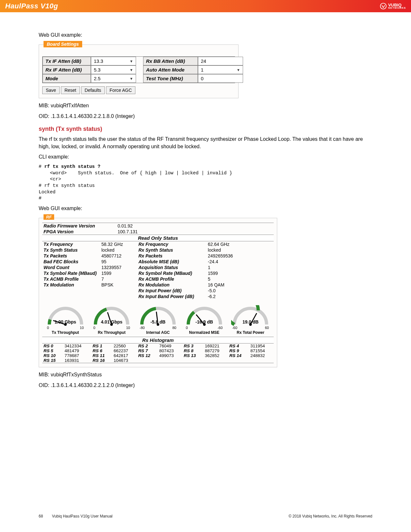 The image size is (411, 532). Describe the element at coordinates (158, 320) in the screenshot. I see `gauge-row: 1.00 Gbps010Tx Throughput4.01 Gbps010Rx …` at that location.